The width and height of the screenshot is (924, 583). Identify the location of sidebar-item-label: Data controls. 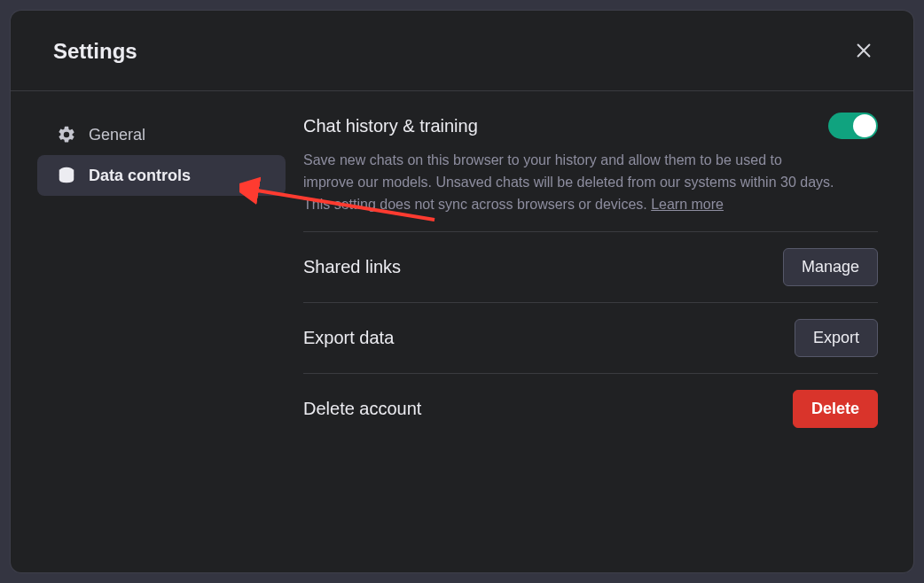
(140, 175).